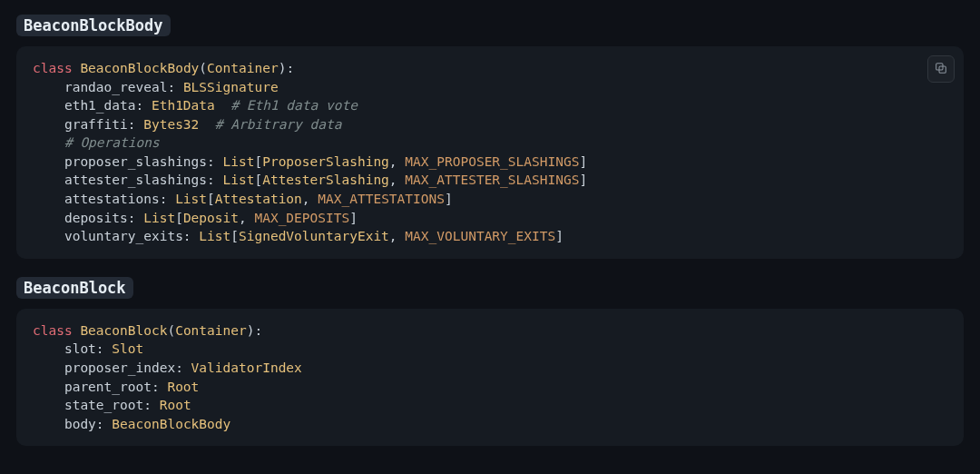  Describe the element at coordinates (74, 288) in the screenshot. I see `section-heading-code: BeaconBlock` at that location.